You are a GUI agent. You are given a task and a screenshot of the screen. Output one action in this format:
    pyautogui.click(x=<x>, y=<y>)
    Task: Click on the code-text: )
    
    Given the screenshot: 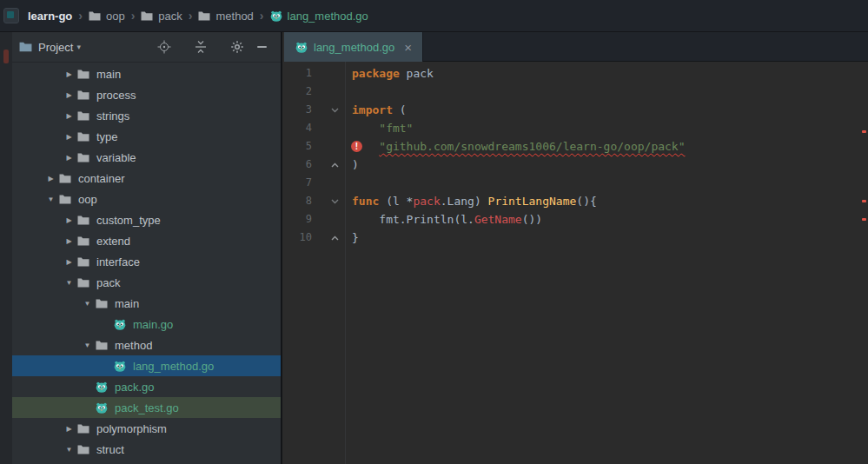 What is the action you would take?
    pyautogui.click(x=352, y=165)
    